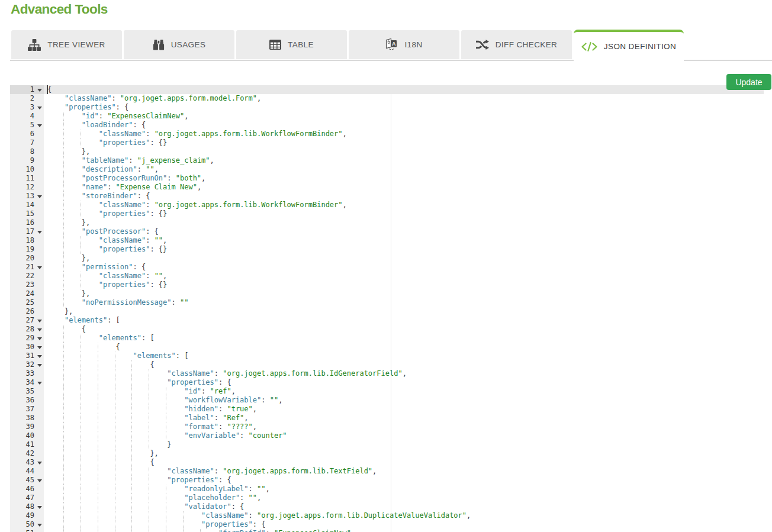 Image resolution: width=772 pixels, height=532 pixels. What do you see at coordinates (30, 480) in the screenshot?
I see `line-number: 45` at bounding box center [30, 480].